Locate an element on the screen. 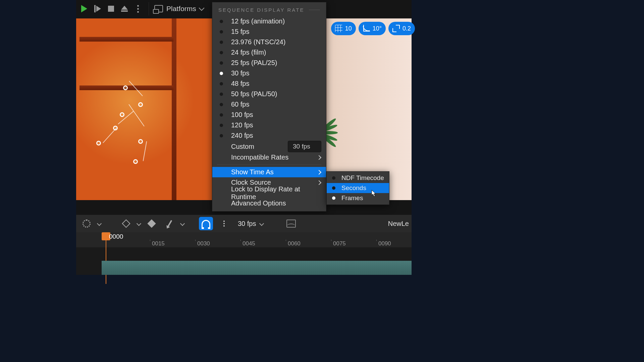 The width and height of the screenshot is (644, 362). grid-icon is located at coordinates (339, 28).